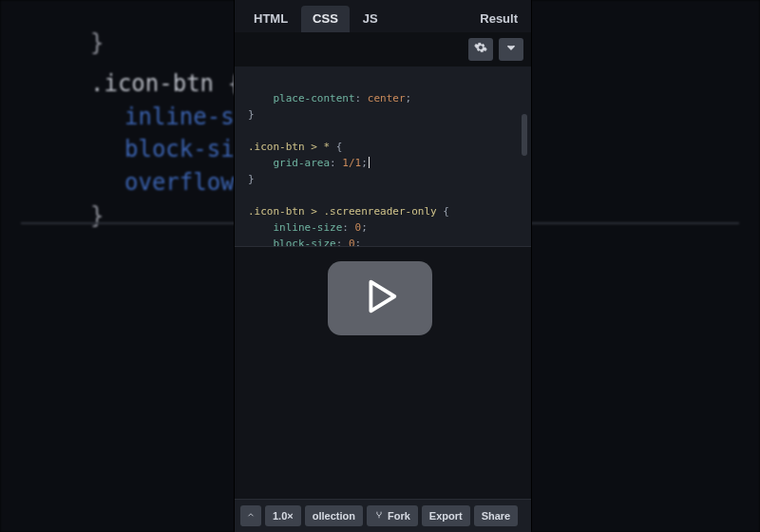  What do you see at coordinates (379, 516) in the screenshot?
I see `fork-icon` at bounding box center [379, 516].